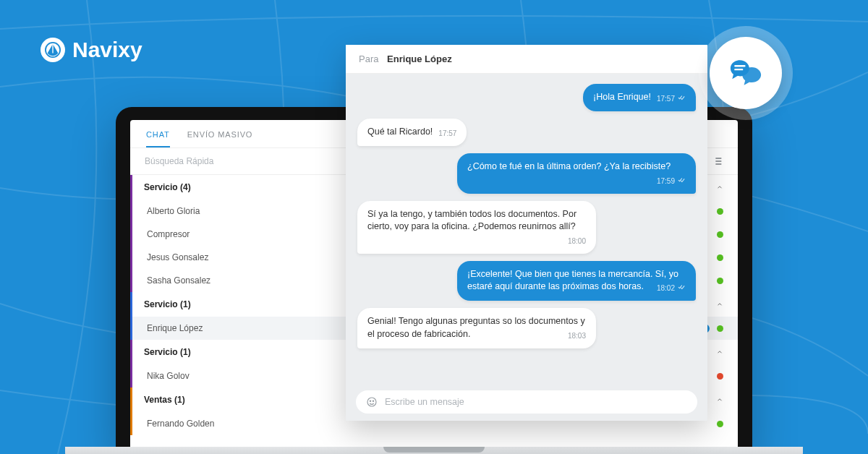 This screenshot has width=868, height=454. Describe the element at coordinates (372, 402) in the screenshot. I see `emoji-icon` at that location.